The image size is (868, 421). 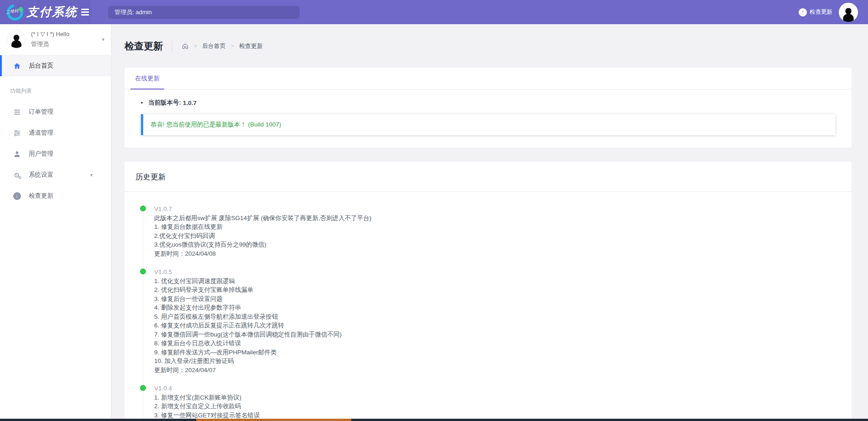 I want to click on list-icon, so click(x=17, y=112).